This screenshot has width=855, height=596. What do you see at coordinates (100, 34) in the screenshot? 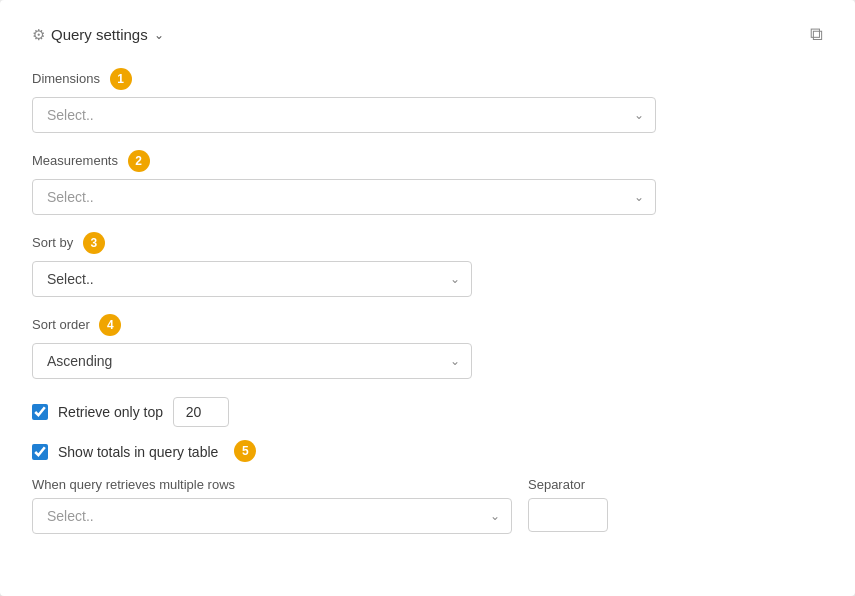
I see `panel-title: Query settings` at bounding box center [100, 34].